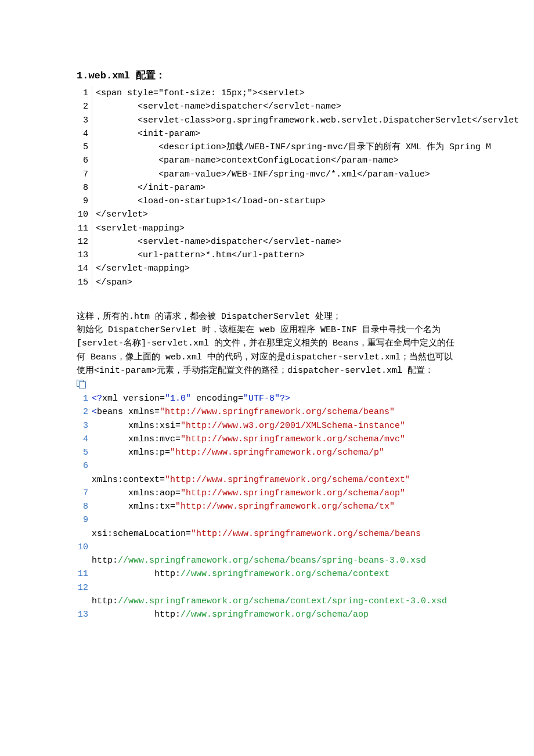  Describe the element at coordinates (275, 534) in the screenshot. I see `code-line: xsi:schemaLocation="http://www.springfra…` at that location.